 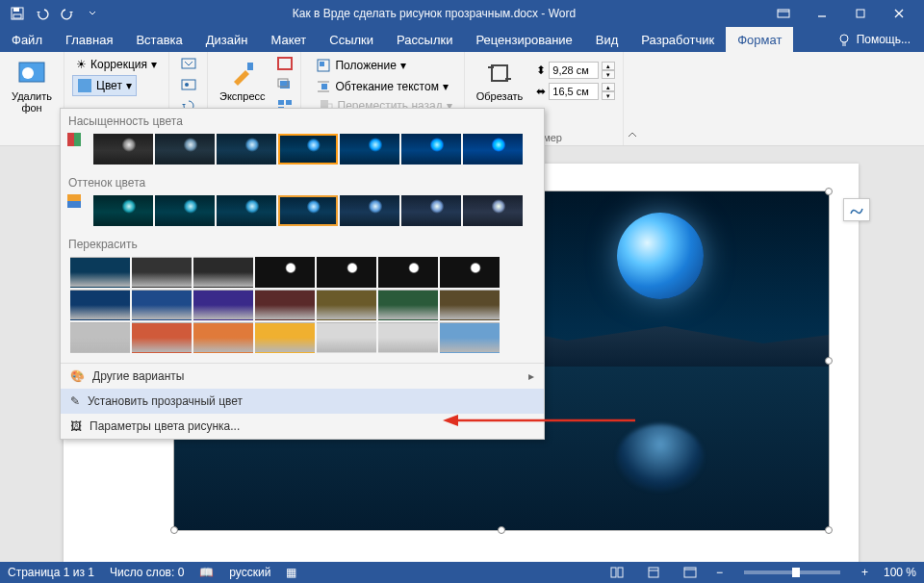 I want to click on spellcheck-icon: 📖, so click(x=206, y=572).